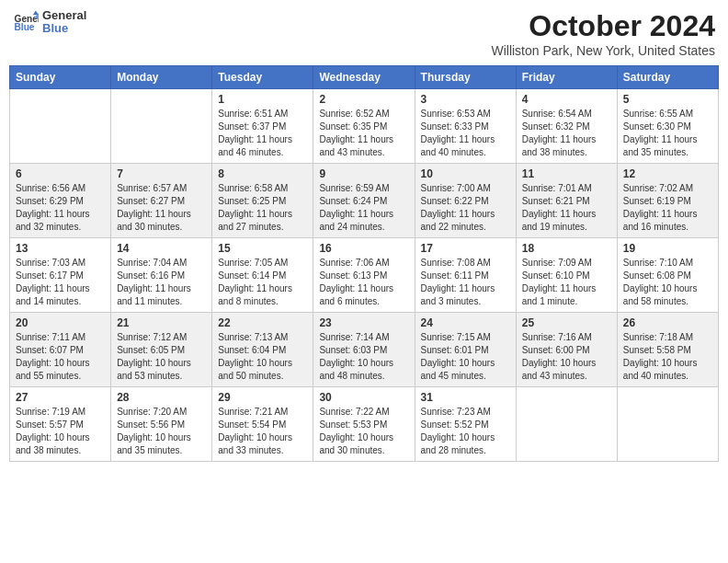  What do you see at coordinates (64, 29) in the screenshot?
I see `logo-line2: Blue` at bounding box center [64, 29].